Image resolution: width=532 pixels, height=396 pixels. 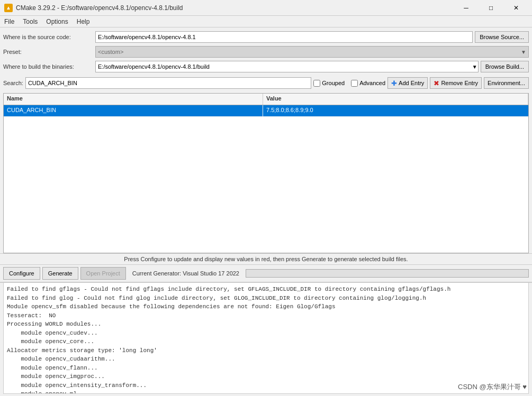 I want to click on build-label: Where to build the binaries:, so click(x=48, y=67).